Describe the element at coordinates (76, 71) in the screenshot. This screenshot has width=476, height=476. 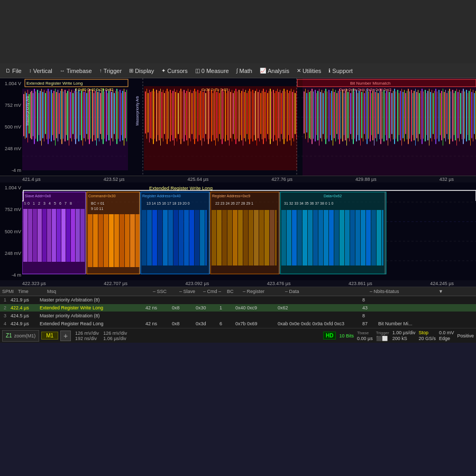
I see `menu-timebase: ↔ Timebase` at that location.